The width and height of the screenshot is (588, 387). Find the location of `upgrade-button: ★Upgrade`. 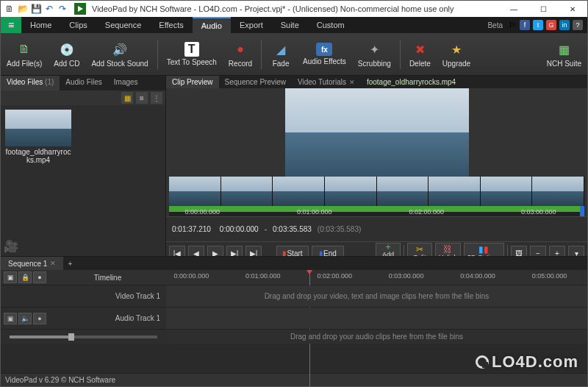

upgrade-button: ★Upgrade is located at coordinates (456, 54).